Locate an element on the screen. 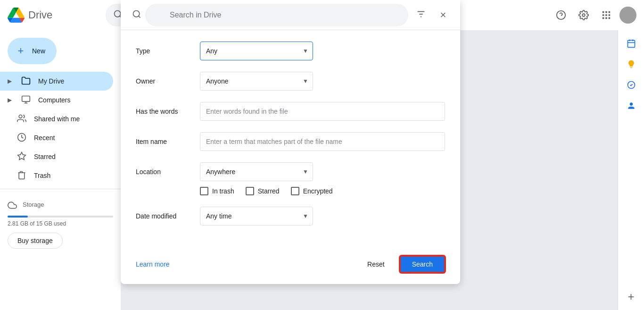 The width and height of the screenshot is (644, 310). in-trash-checkbox-item: In trash is located at coordinates (217, 191).